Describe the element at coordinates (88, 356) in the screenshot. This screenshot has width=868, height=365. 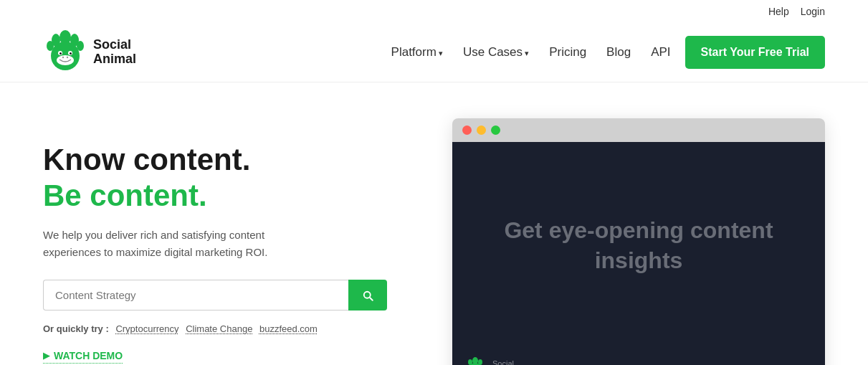
I see `watch-demo-label: WATCH DEMO` at that location.